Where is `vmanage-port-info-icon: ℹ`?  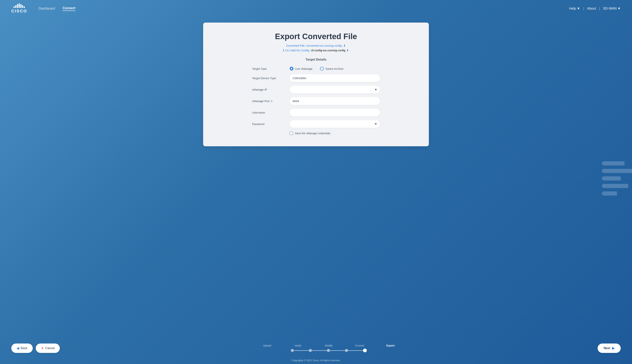
vmanage-port-info-icon: ℹ is located at coordinates (272, 101).